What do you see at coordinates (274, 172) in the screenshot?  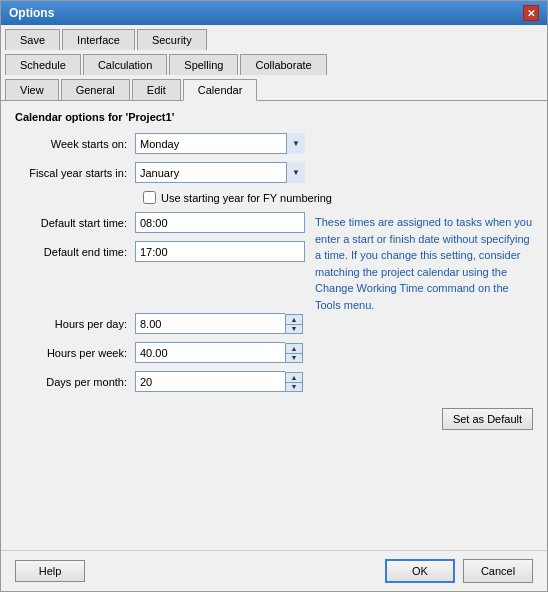 I see `fiscal-year-group: Fiscal year starts in: January February …` at bounding box center [274, 172].